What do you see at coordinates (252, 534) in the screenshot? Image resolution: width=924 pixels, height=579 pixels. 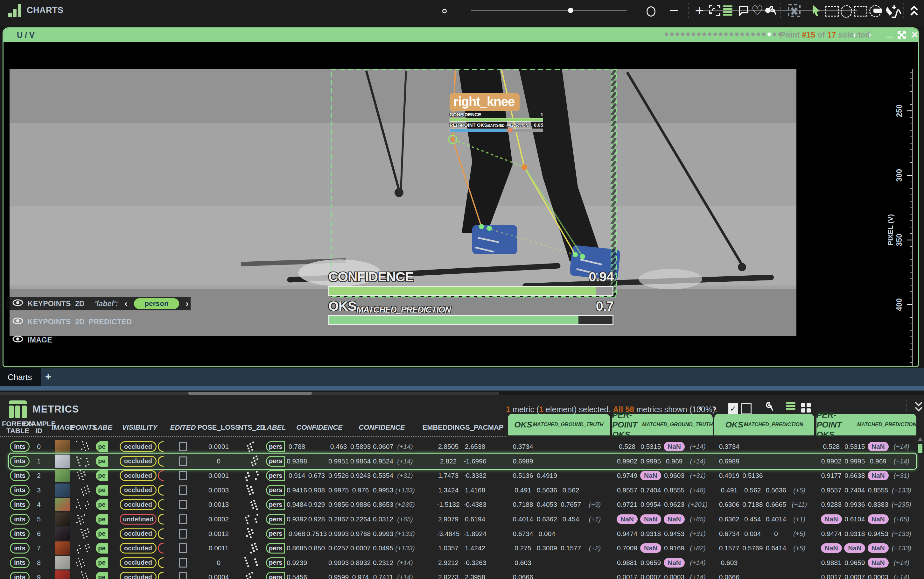 I see `keypoints-2d-thumbnail` at bounding box center [252, 534].